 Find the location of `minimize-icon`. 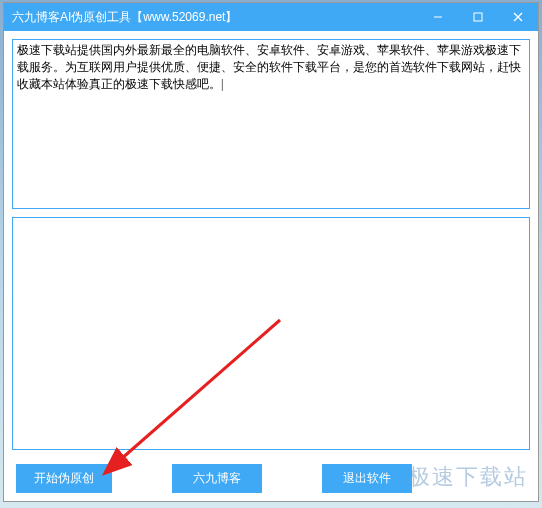

minimize-icon is located at coordinates (438, 17).